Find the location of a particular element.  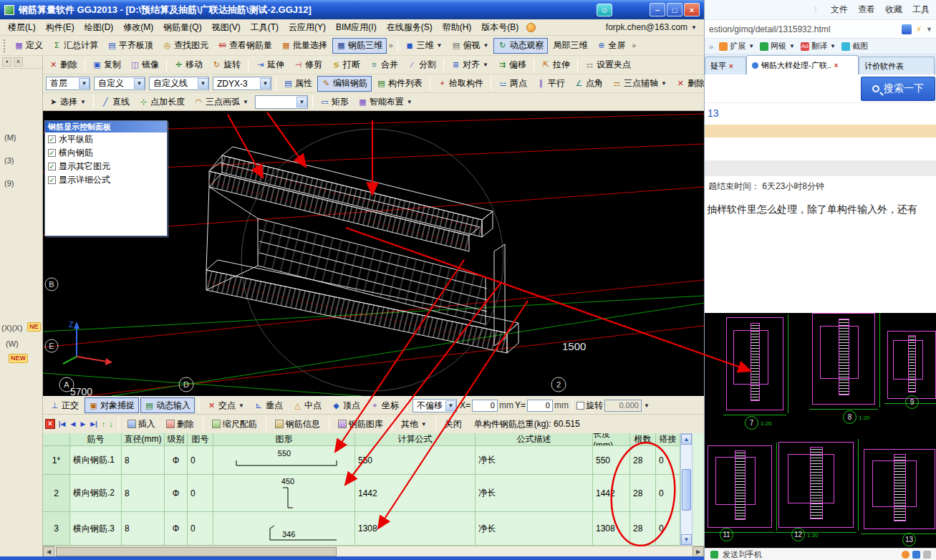

send-to-phone: 发送到手机 is located at coordinates (742, 554).